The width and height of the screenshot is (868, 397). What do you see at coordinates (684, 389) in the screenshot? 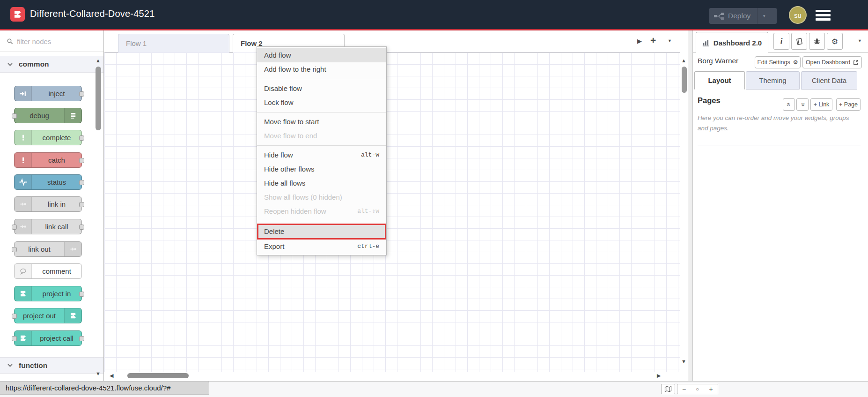
I see `zoom-out-button: −` at bounding box center [684, 389].